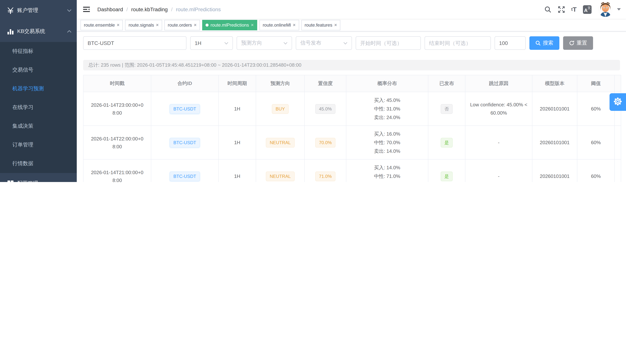 The width and height of the screenshot is (626, 364). What do you see at coordinates (387, 167) in the screenshot?
I see `probability-line: 买入: 14.0%` at bounding box center [387, 167].